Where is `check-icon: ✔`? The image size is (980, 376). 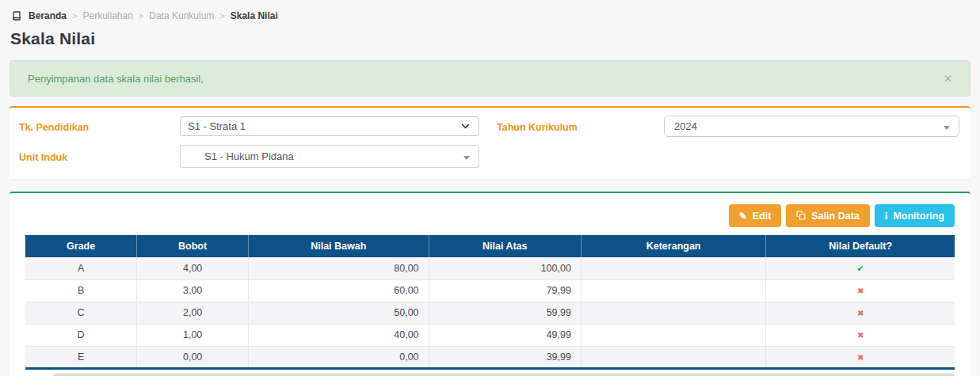
check-icon: ✔ is located at coordinates (860, 268).